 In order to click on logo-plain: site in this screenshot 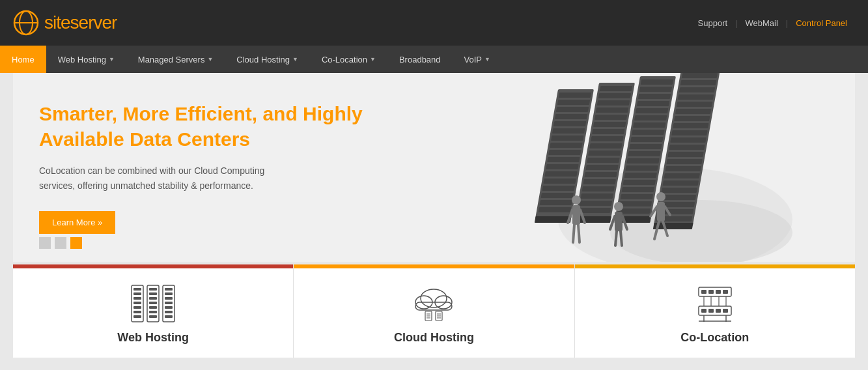, I will do `click(57, 22)`.